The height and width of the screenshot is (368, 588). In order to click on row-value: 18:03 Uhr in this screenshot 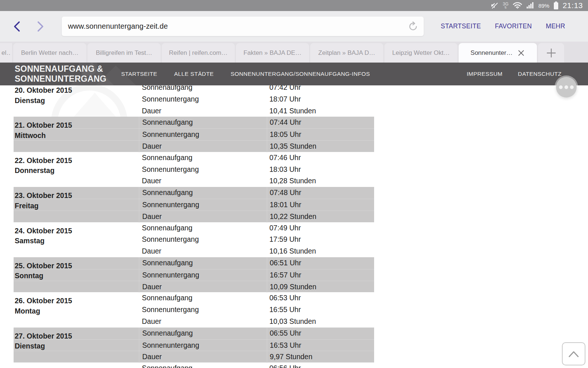, I will do `click(320, 170)`.